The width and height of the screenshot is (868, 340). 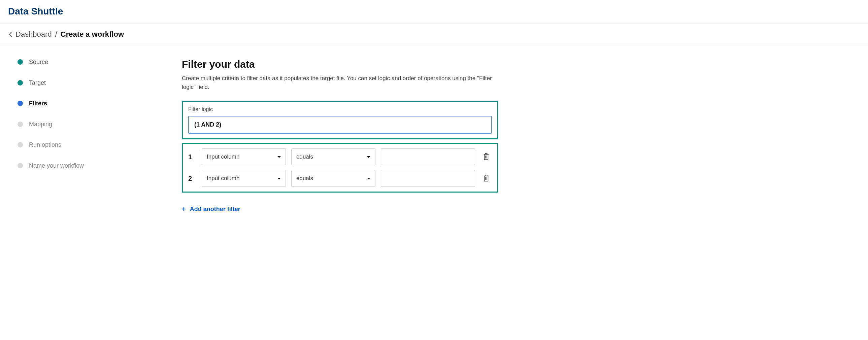 I want to click on step-list: Source Target Filters Mapping Run option…, so click(x=100, y=114).